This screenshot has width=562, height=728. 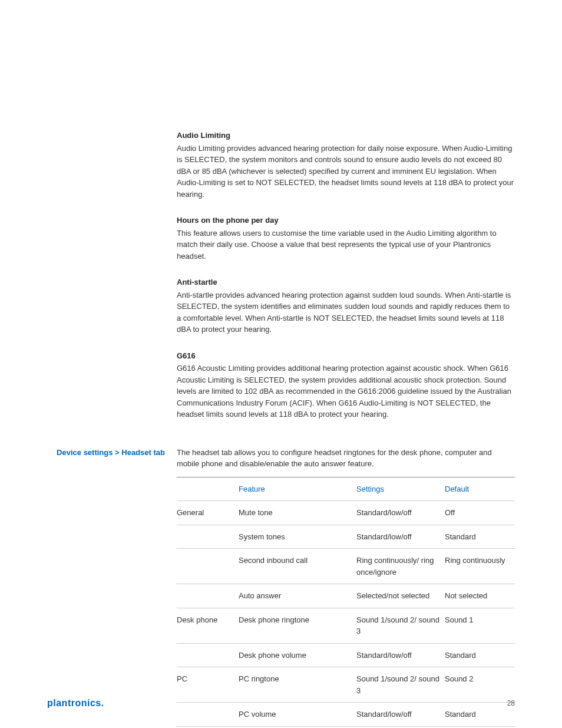 What do you see at coordinates (346, 282) in the screenshot?
I see `section-title: Anti-startle` at bounding box center [346, 282].